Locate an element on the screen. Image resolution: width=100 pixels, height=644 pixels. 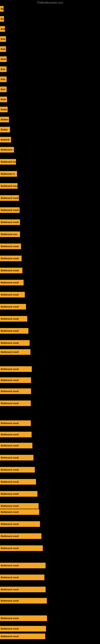
site-title: TheBottlenecker.com is located at coordinates (50, 2).